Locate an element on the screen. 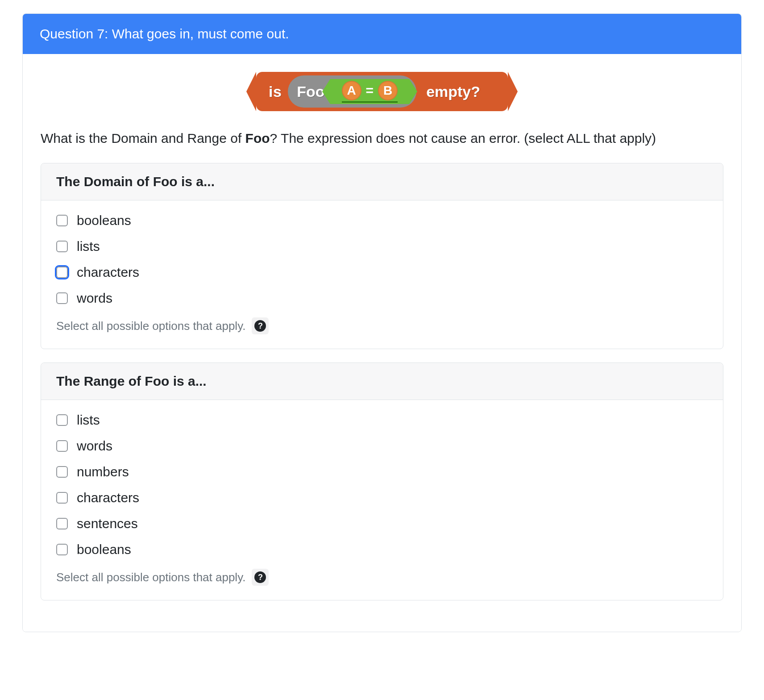 Image resolution: width=764 pixels, height=700 pixels. snap-block-is-empty: is Foo A = B empty? is located at coordinates (382, 92).